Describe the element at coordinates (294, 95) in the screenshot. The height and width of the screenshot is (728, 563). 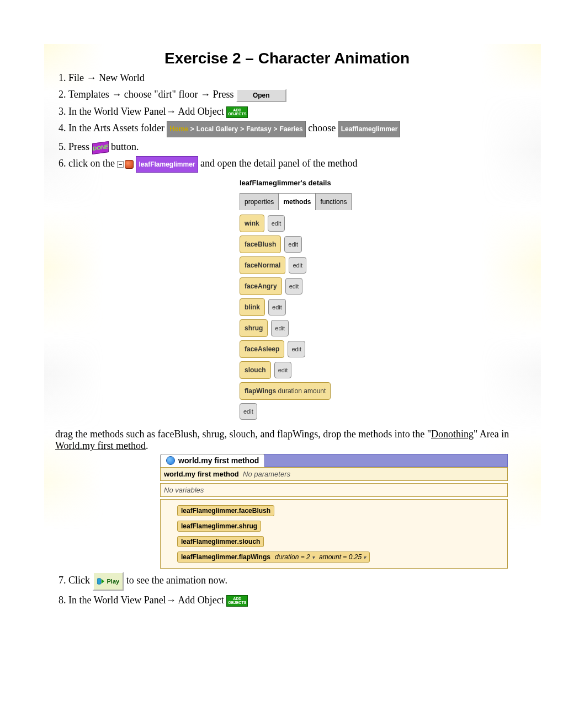
I see `step-2: Templates → choose "dirt" floor → Press …` at that location.